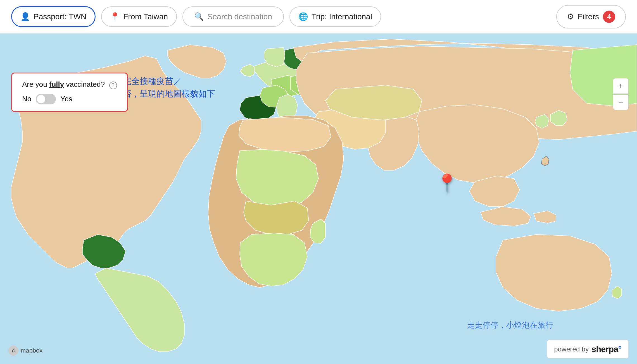 Image resolution: width=637 pixels, height=364 pixels. What do you see at coordinates (621, 102) in the screenshot?
I see `zoom-out-button: −` at bounding box center [621, 102].